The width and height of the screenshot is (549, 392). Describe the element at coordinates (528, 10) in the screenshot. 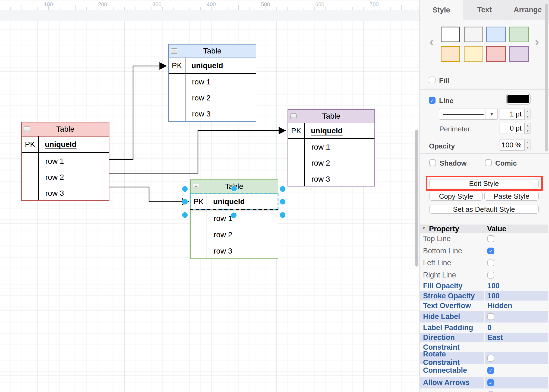

I see `tab-arrange: Arrange` at that location.